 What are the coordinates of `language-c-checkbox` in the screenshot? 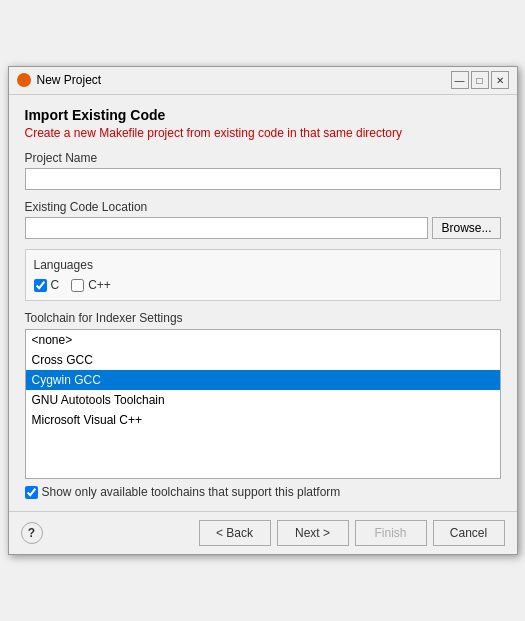 It's located at (40, 286).